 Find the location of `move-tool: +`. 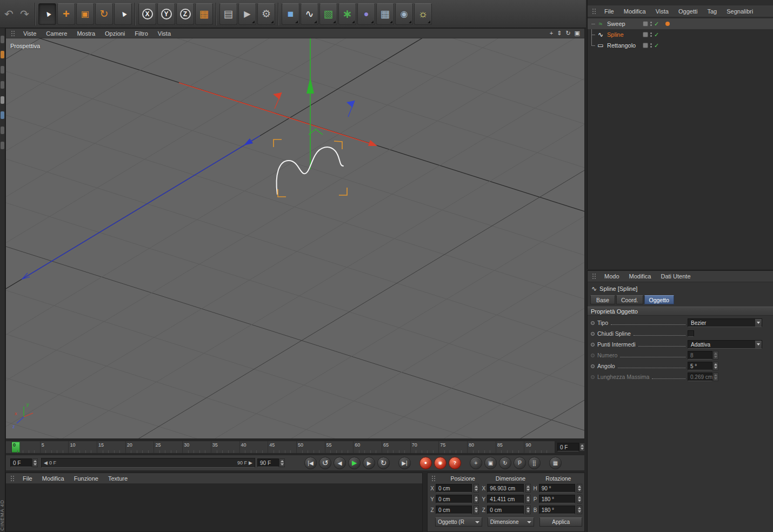

move-tool: + is located at coordinates (66, 14).